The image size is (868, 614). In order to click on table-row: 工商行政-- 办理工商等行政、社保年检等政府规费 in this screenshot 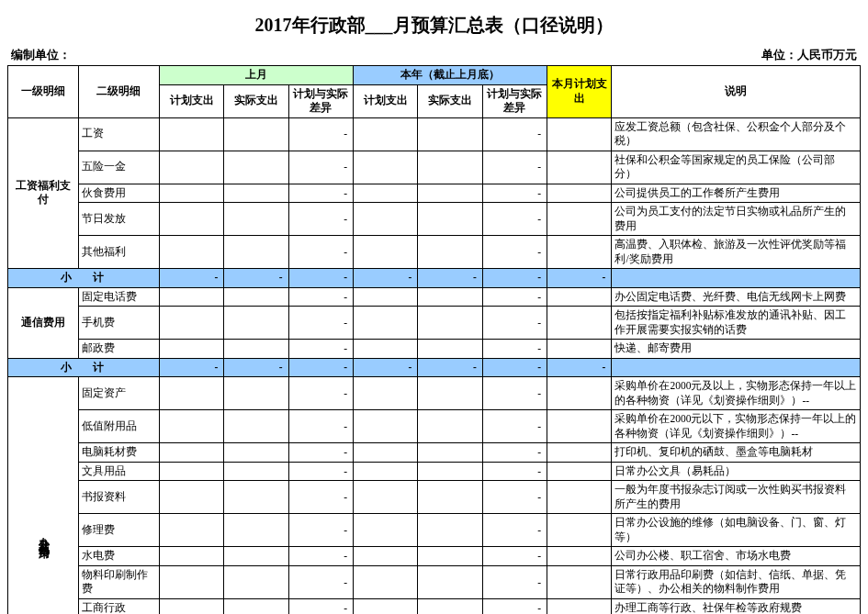, I will do `click(434, 606)`.